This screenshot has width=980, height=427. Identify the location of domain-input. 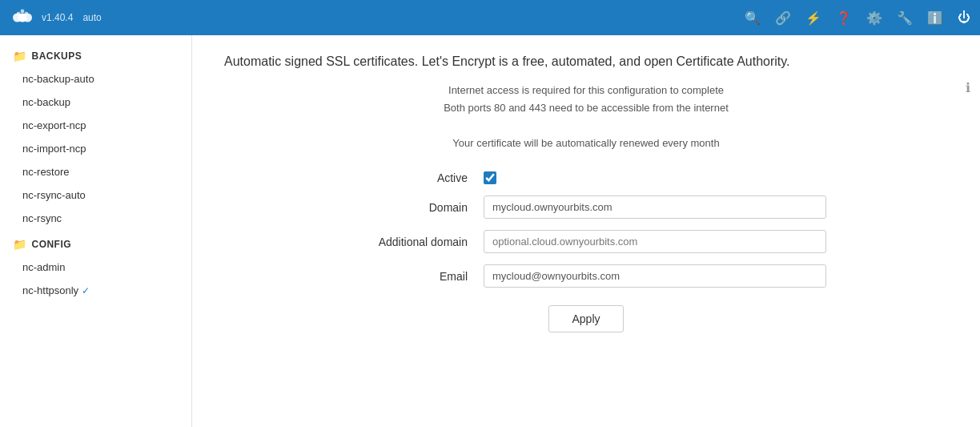
(655, 207).